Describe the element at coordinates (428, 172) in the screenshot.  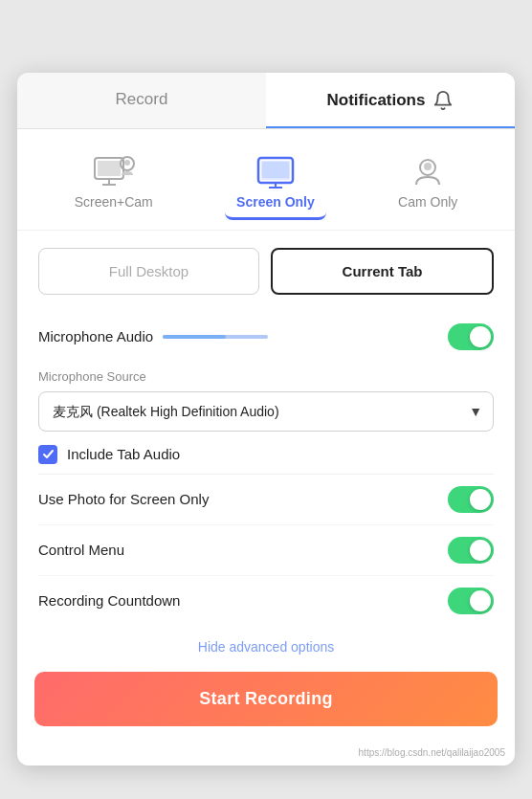
I see `cam-only-icon` at that location.